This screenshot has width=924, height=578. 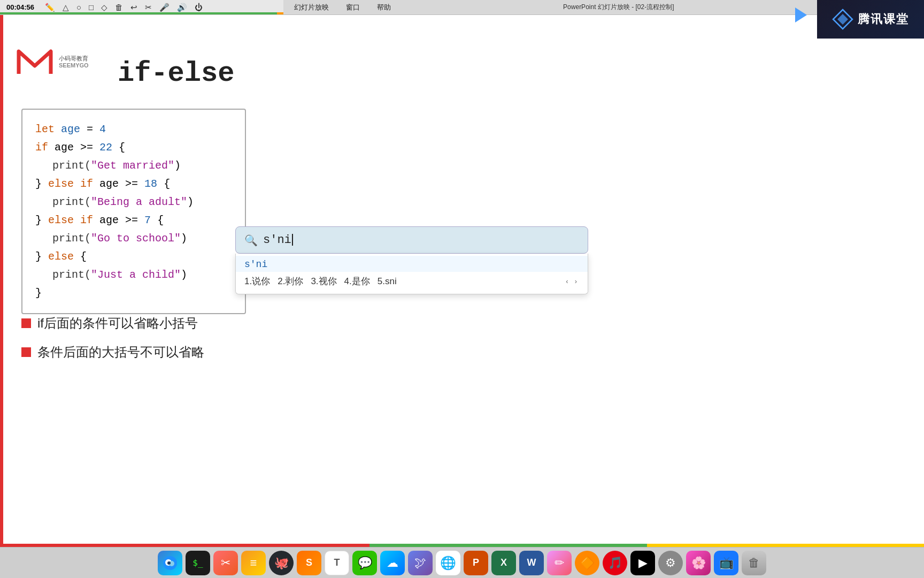 What do you see at coordinates (199, 7) in the screenshot?
I see `power-icon: ⏻` at bounding box center [199, 7].